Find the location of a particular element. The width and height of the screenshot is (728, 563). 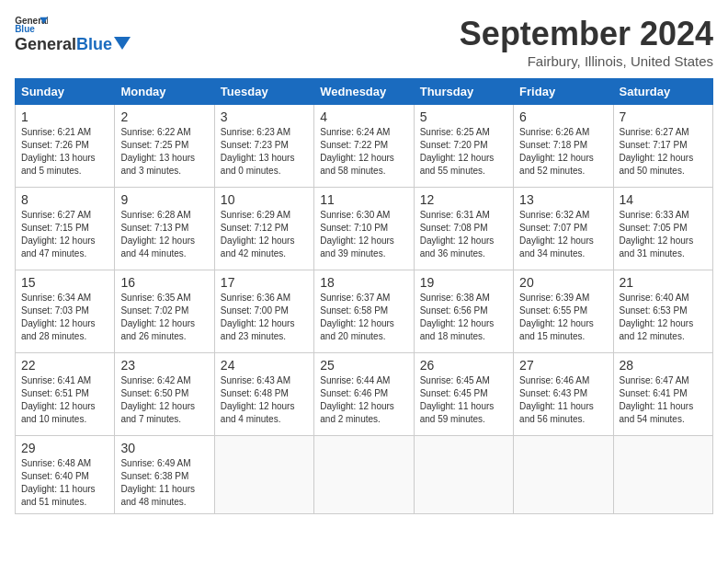

day-info: Sunrise: 6:38 AMSunset: 6:56 PMDaylight:… is located at coordinates (463, 317).